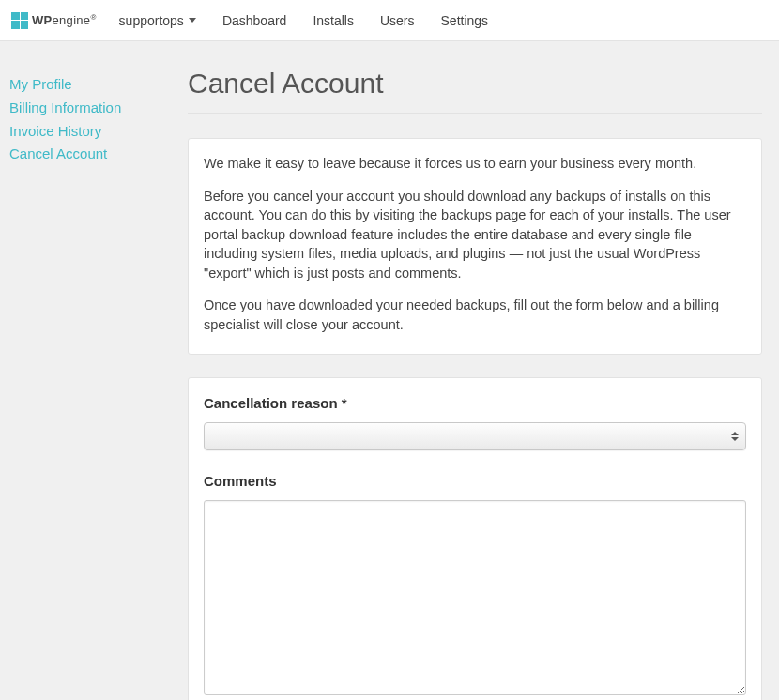 The height and width of the screenshot is (700, 779). What do you see at coordinates (390, 21) in the screenshot?
I see `top-nav: WPengine® supportops Dashboard Installs …` at bounding box center [390, 21].